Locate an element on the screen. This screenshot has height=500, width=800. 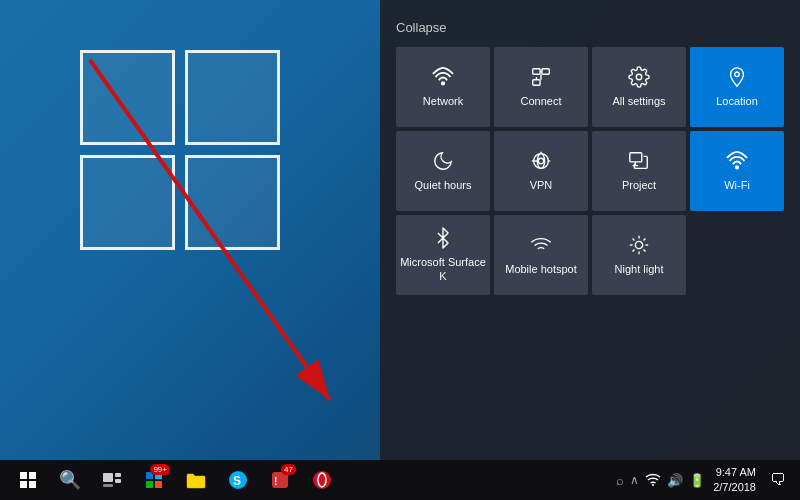
tile-mobile-hotspot: Mobile hotspot is located at coordinates (541, 255).